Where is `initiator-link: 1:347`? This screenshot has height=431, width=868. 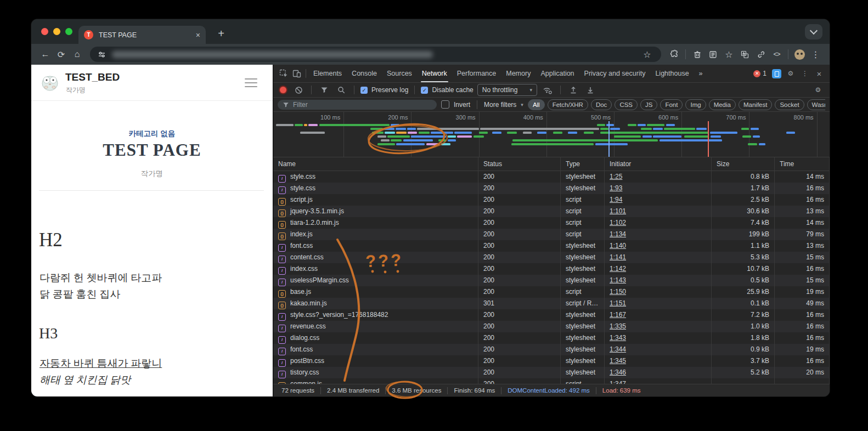 initiator-link: 1:347 is located at coordinates (618, 382).